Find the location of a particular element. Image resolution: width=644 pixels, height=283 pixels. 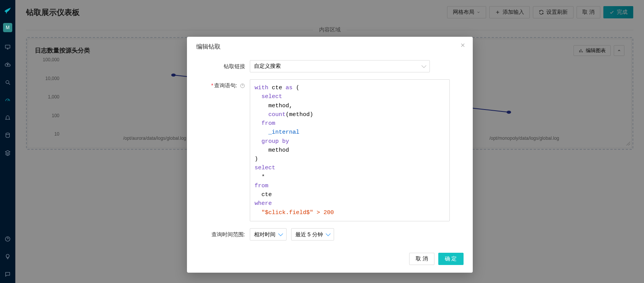

nav-item-help is located at coordinates (8, 239).